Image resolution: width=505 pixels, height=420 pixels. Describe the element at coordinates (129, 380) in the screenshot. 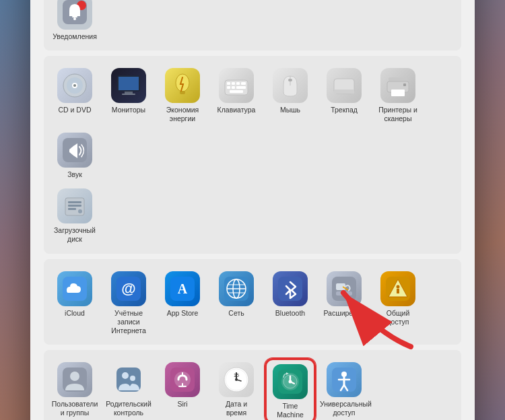

I see `parental-icon-img` at that location.